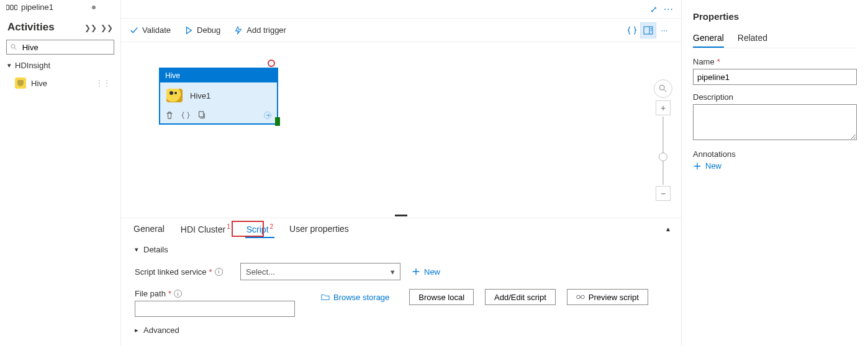 Image resolution: width=868 pixels, height=346 pixels. What do you see at coordinates (149, 229) in the screenshot?
I see `tab-general: General` at bounding box center [149, 229].